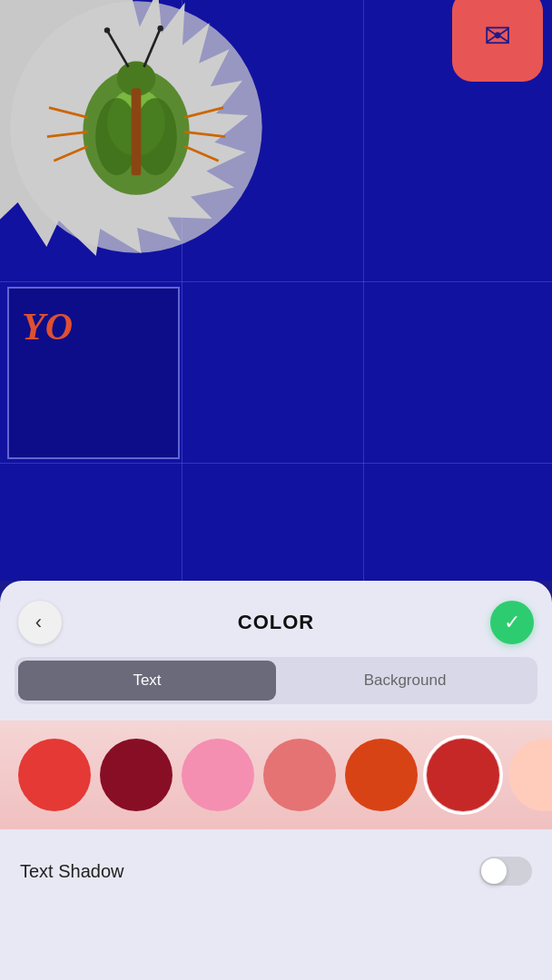 This screenshot has width=552, height=980. What do you see at coordinates (94, 327) in the screenshot?
I see `text-element-label: YO` at bounding box center [94, 327].